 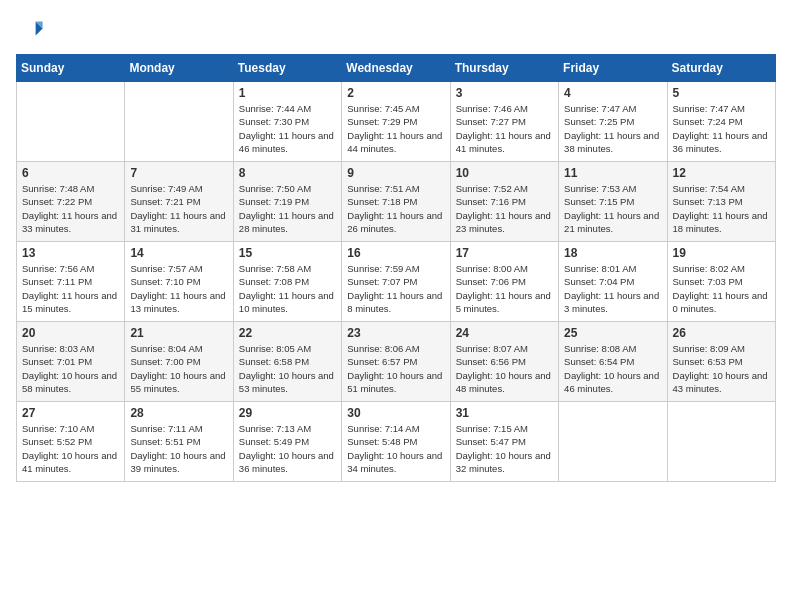 I want to click on sunrise-text: Sunrise: 8:05 AM, so click(x=275, y=348).